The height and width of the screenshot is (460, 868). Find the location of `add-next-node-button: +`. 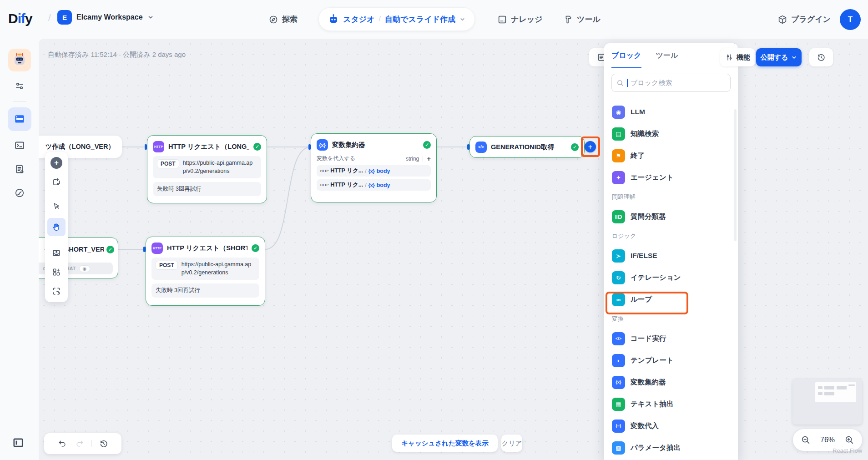

add-next-node-button: + is located at coordinates (590, 147).